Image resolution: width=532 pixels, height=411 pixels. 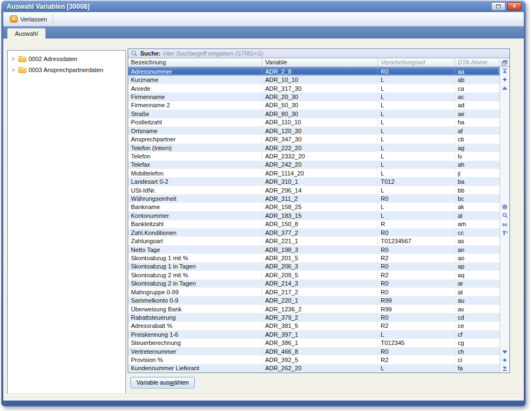 What do you see at coordinates (320, 122) in the screenshot?
I see `cell-variable: ADR_110_10` at bounding box center [320, 122].